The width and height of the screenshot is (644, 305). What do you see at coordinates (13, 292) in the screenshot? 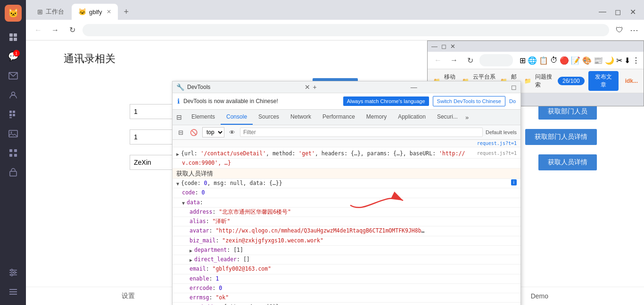
I see `sidebar-item-menu` at bounding box center [13, 292].